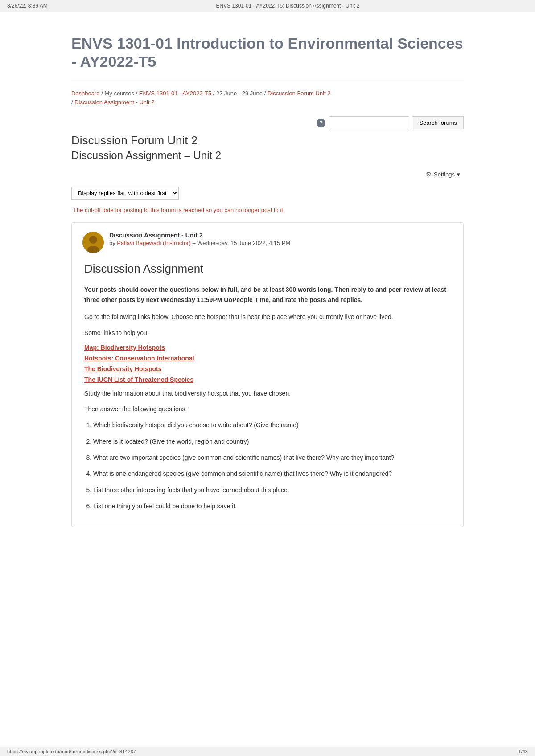 The width and height of the screenshot is (535, 756). Describe the element at coordinates (268, 242) in the screenshot. I see `post-header: Discussion Assignment - Unit 2 by Pallav…` at that location.